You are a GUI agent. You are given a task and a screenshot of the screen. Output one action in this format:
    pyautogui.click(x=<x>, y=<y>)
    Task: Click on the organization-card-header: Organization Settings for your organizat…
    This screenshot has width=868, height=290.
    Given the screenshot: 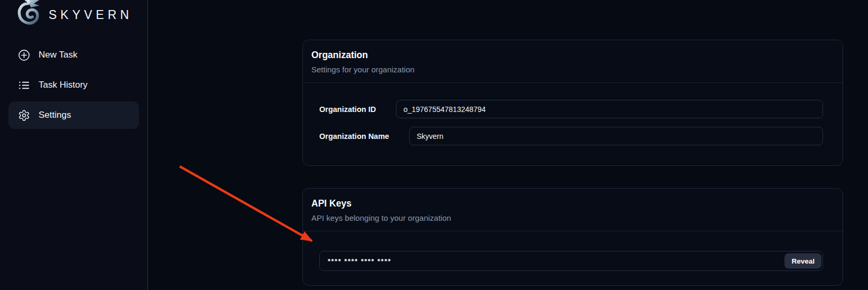 What is the action you would take?
    pyautogui.click(x=573, y=61)
    